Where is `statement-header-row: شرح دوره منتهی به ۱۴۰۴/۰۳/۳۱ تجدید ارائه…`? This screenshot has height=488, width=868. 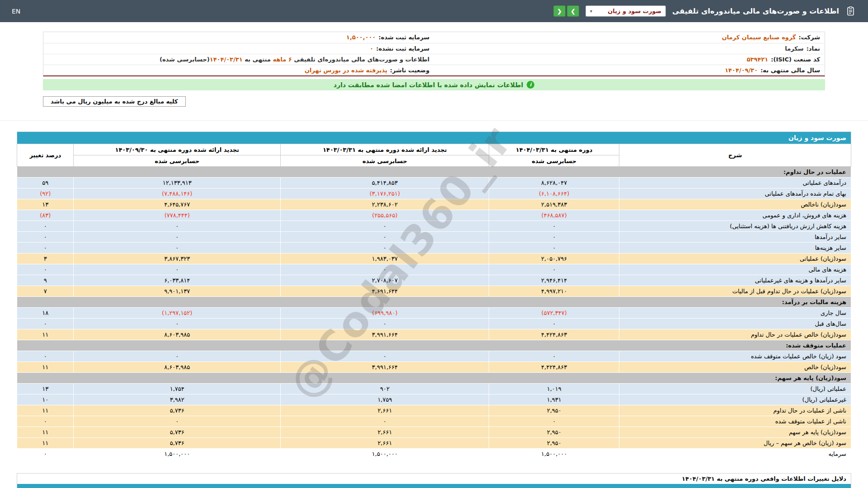
statement-header-row: شرح دوره منتهی به ۱۴۰۴/۰۳/۳۱ تجدید ارائه… is located at coordinates (434, 150).